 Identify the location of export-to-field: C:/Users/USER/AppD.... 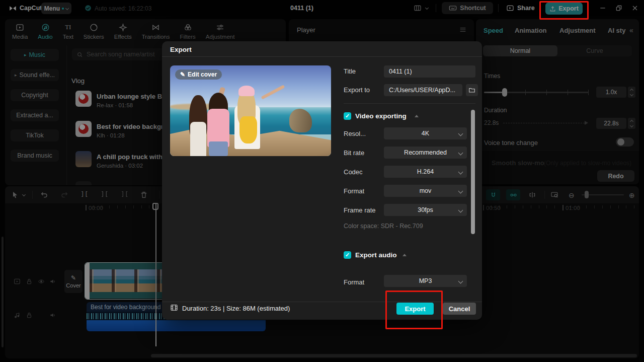
(423, 90).